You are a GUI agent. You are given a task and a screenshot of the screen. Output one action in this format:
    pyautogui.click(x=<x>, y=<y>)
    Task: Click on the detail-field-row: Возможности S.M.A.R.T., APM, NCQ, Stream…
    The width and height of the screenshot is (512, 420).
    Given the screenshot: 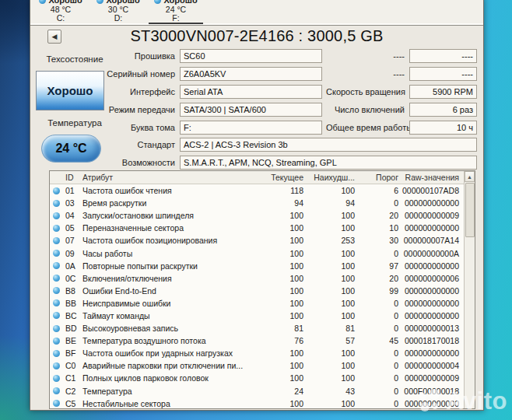 What is the action you would take?
    pyautogui.click(x=291, y=163)
    